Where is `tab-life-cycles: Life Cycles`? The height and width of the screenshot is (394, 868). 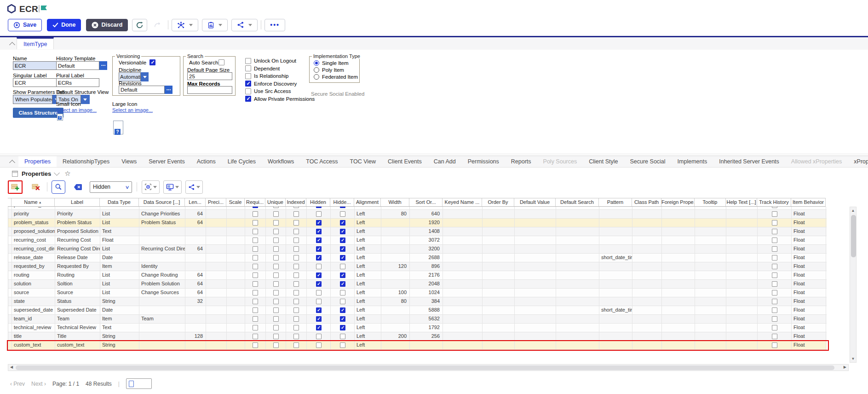
tab-life-cycles: Life Cycles is located at coordinates (242, 162).